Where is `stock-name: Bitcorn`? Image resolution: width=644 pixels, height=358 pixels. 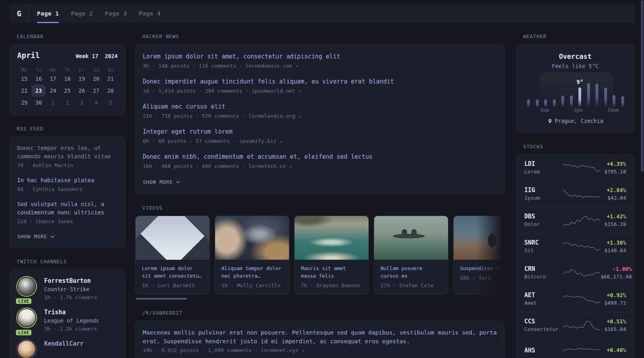
stock-name: Bitcorn is located at coordinates (543, 277).